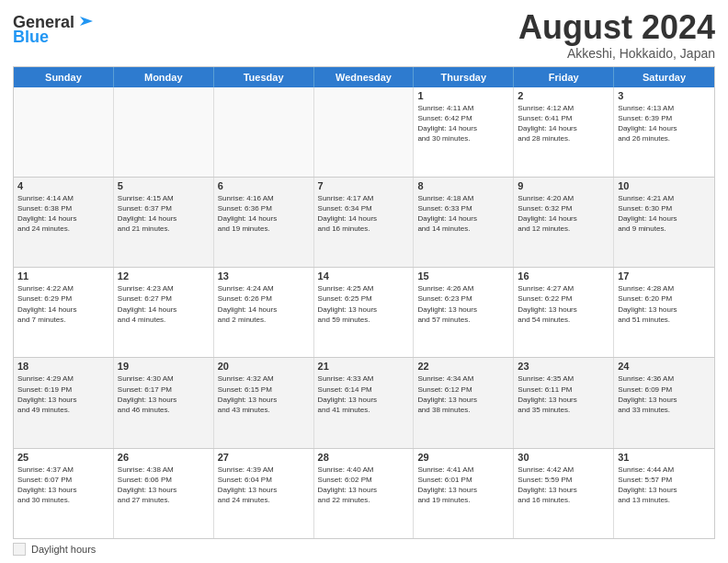 This screenshot has height=563, width=728. Describe the element at coordinates (563, 276) in the screenshot. I see `cell-day-number: 16` at that location.